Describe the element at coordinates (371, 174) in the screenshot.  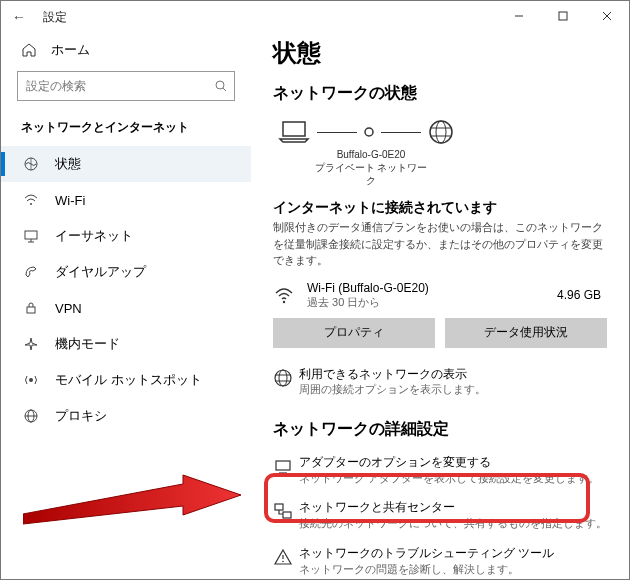
I see `diagram-network-kind: プライベート ネットワーク` at that location.